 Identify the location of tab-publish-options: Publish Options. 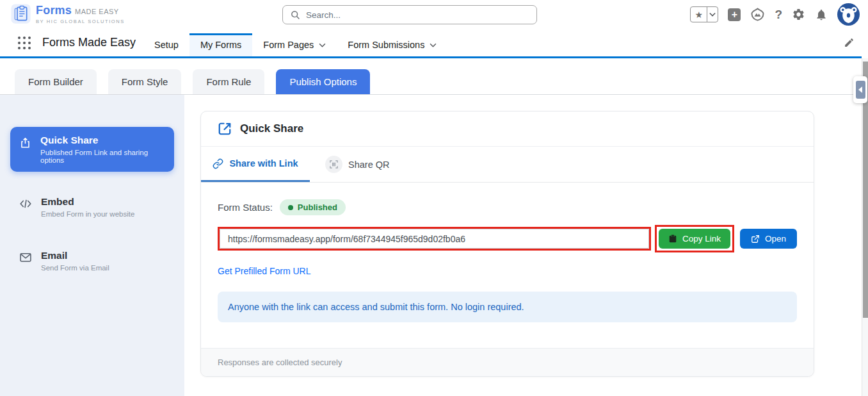
(323, 82).